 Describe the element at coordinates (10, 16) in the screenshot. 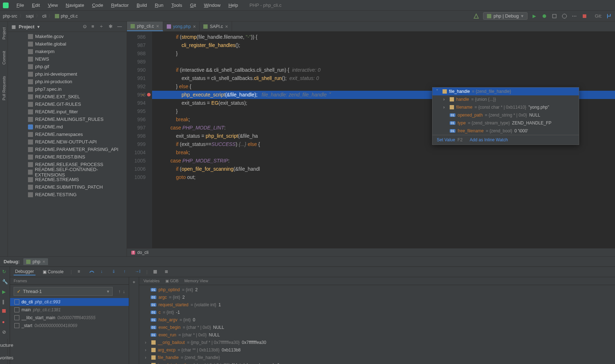

I see `breadcrumb-segment: php-src` at that location.